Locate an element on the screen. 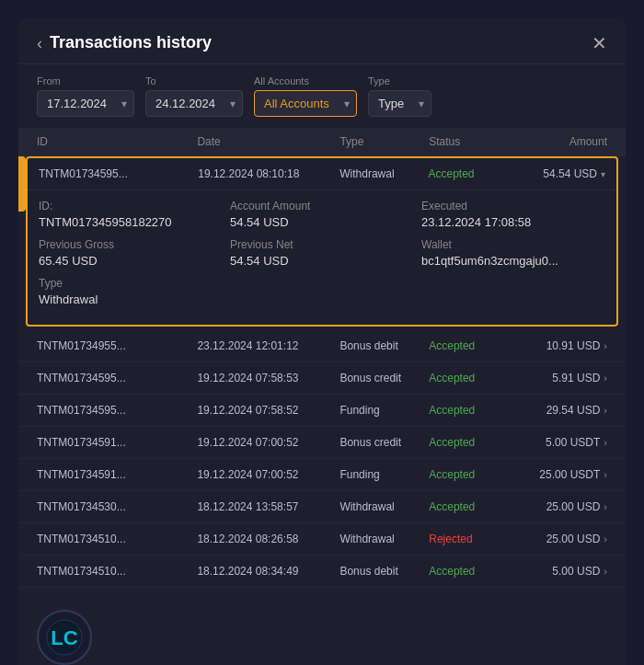 This screenshot has width=644, height=665. row-date: 19.12.2024 07:58:52 is located at coordinates (269, 410).